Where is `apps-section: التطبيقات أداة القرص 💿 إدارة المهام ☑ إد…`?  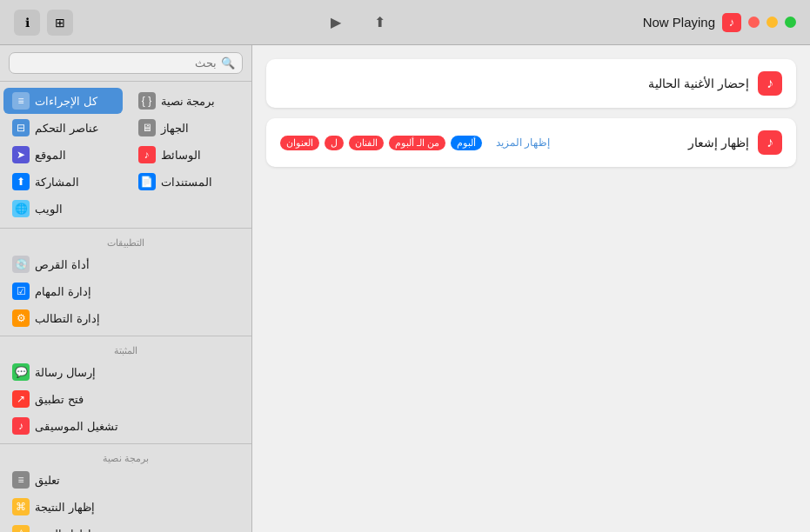
apps-section: التطبيقات أداة القرص 💿 إدارة المهام ☑ إد… is located at coordinates (125, 283).